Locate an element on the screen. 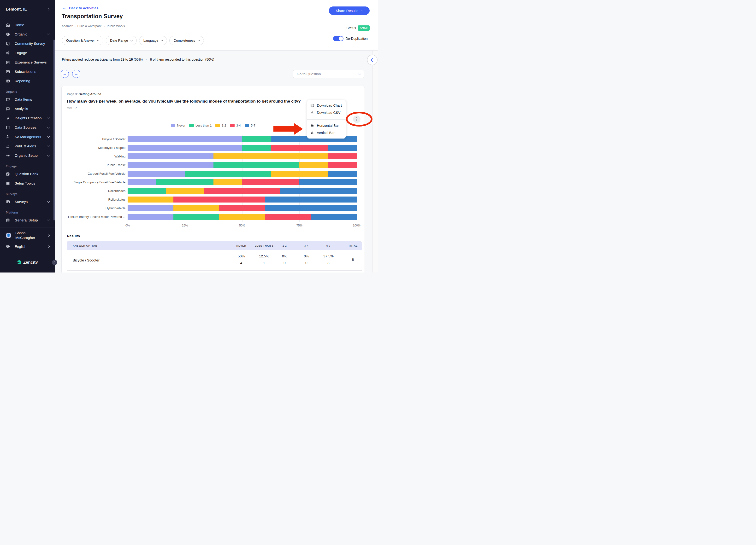 The image size is (756, 545). sidebar-language: English is located at coordinates (27, 247).